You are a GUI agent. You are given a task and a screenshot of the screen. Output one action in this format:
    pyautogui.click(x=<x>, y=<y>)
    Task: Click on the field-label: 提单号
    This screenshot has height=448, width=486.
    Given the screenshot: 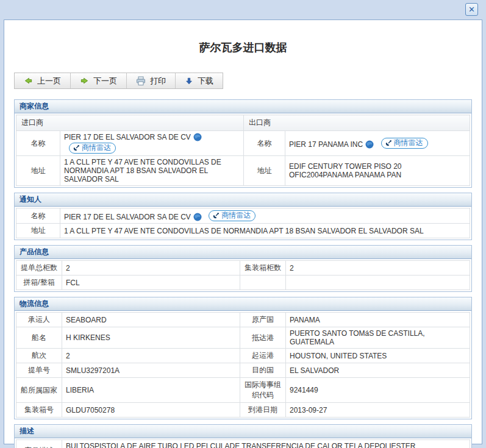 What is the action you would take?
    pyautogui.click(x=39, y=371)
    